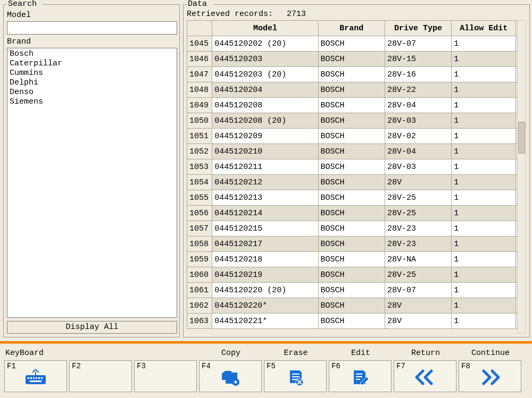  What do you see at coordinates (101, 376) in the screenshot?
I see `f2-button: F2` at bounding box center [101, 376].